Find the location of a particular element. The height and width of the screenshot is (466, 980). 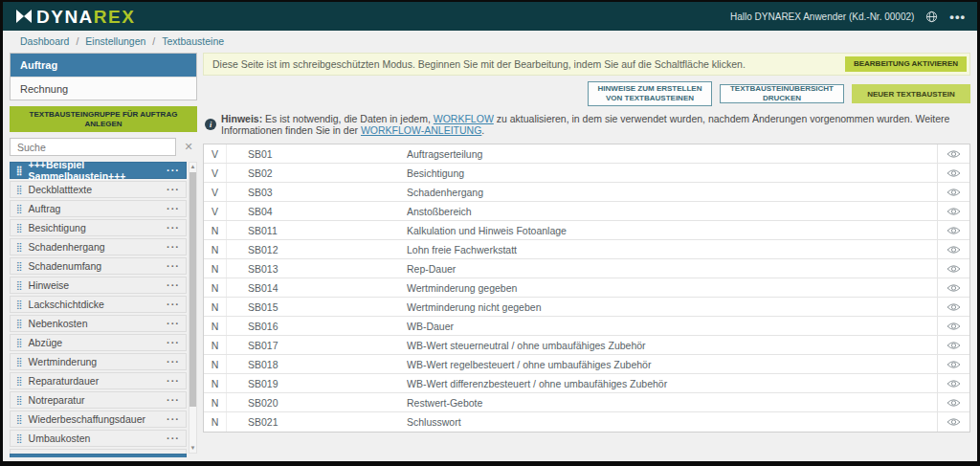

globe-icon is located at coordinates (932, 17).